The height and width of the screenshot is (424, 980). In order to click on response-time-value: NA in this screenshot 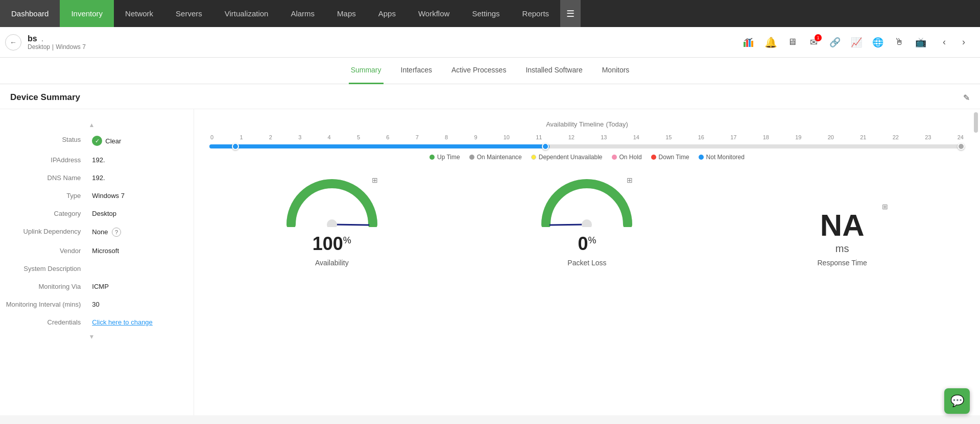, I will do `click(843, 226)`.